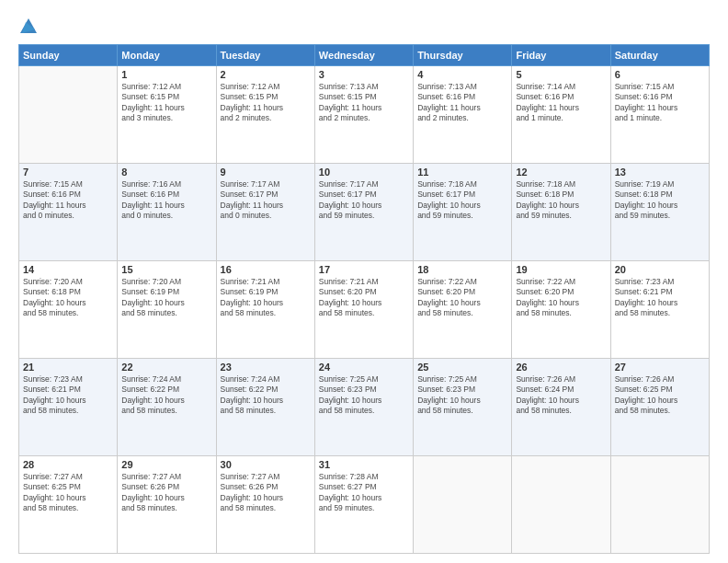  Describe the element at coordinates (265, 115) in the screenshot. I see `calendar-cell: 2Sunrise: 7:12 AM Sunset: 6:15 PM Daylig…` at that location.